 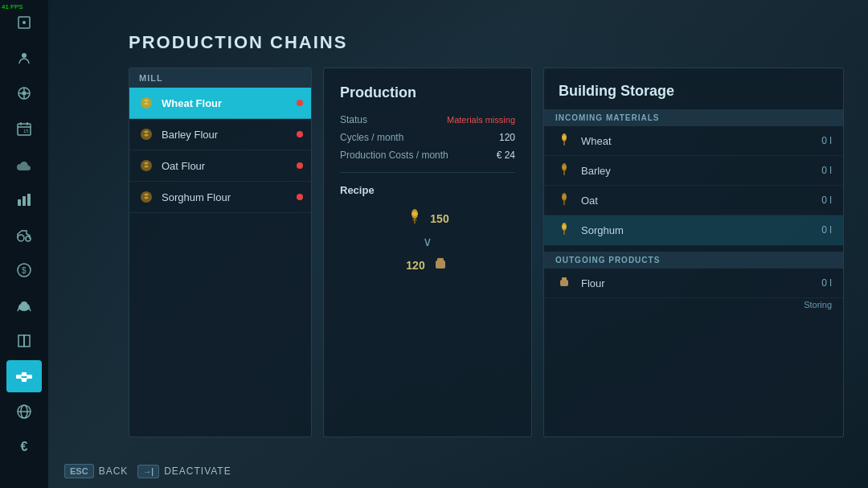 I want to click on oat-flour-status, so click(x=300, y=166).